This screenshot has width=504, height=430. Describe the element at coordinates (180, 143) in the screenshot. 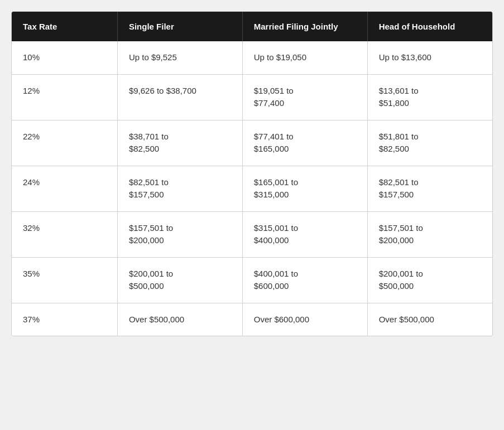

I see `cell-single: $38,701 to $82,500` at that location.